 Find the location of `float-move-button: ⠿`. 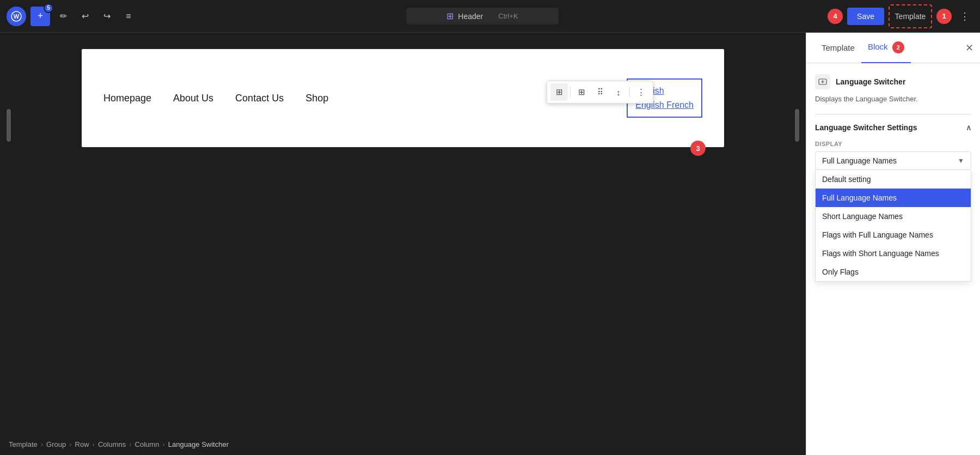

float-move-button: ⠿ is located at coordinates (600, 92).